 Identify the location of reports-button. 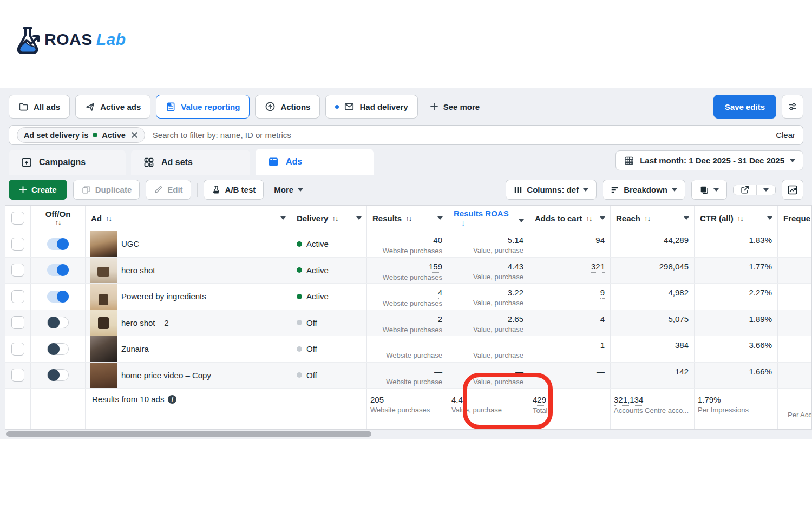
(709, 189).